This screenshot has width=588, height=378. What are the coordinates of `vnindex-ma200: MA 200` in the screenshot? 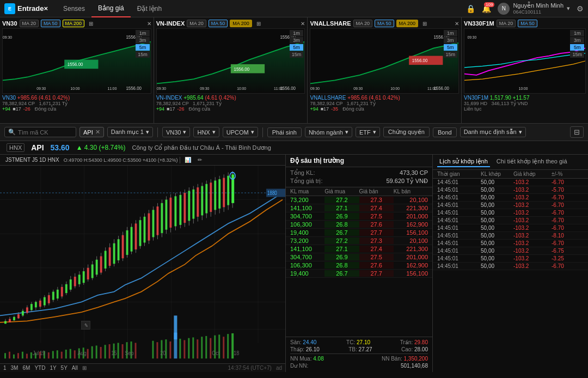 It's located at (241, 23).